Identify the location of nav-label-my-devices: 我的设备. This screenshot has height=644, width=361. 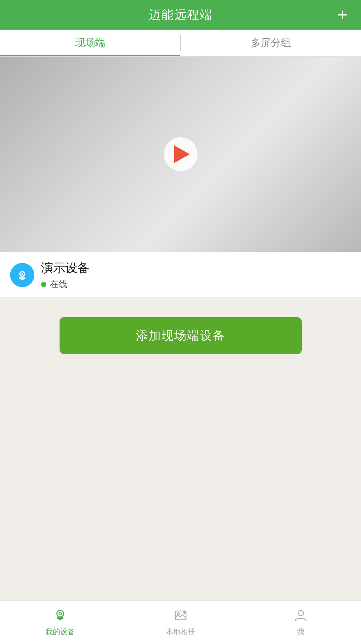
(60, 632).